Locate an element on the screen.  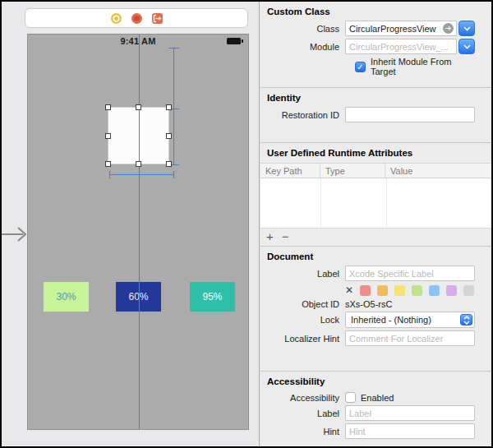
localizer-hint-input is located at coordinates (410, 339).